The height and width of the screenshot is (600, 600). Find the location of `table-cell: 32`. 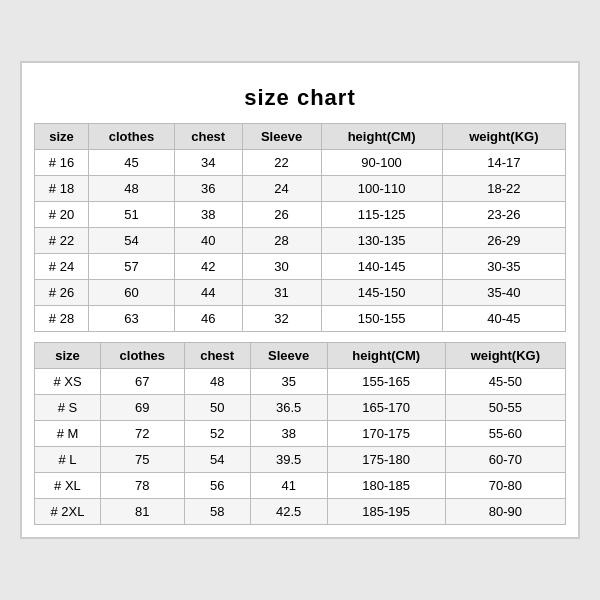

table-cell: 32 is located at coordinates (282, 319).